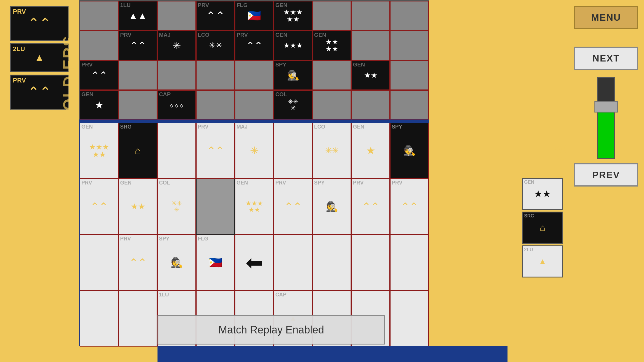 The width and height of the screenshot is (644, 362). I want to click on cell-p-1-5: PRV ⌃⌃, so click(293, 207).